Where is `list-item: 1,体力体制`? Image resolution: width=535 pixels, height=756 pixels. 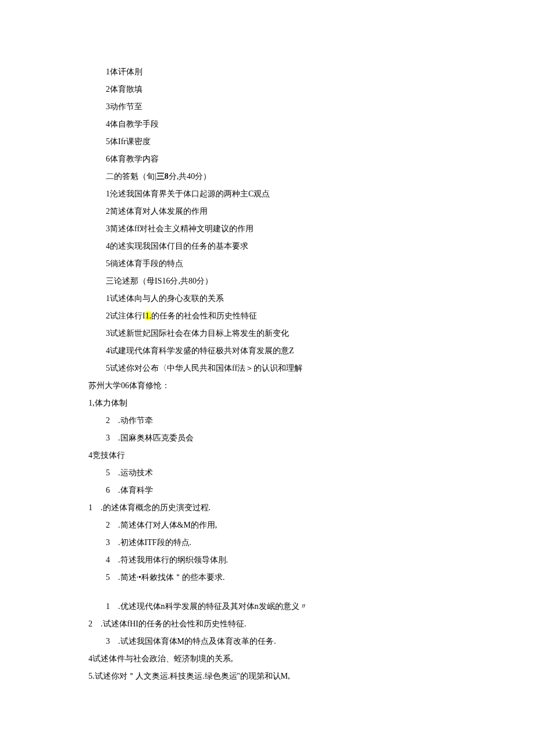 list-item: 1,体力体制 is located at coordinates (312, 403).